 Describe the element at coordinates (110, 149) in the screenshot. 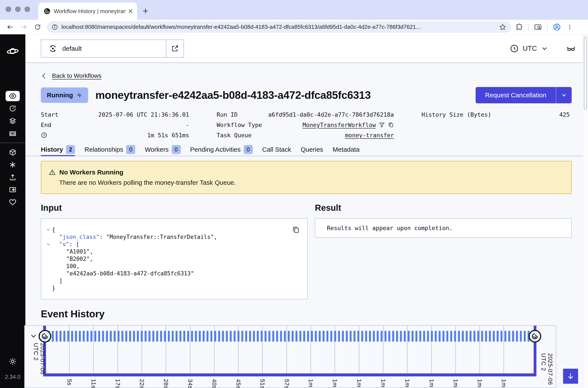

I see `tab-relationships: Relationships0` at that location.